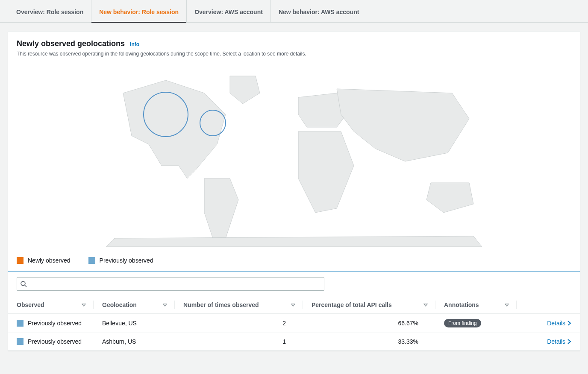 The image size is (588, 374). I want to click on search-icon, so click(24, 284).